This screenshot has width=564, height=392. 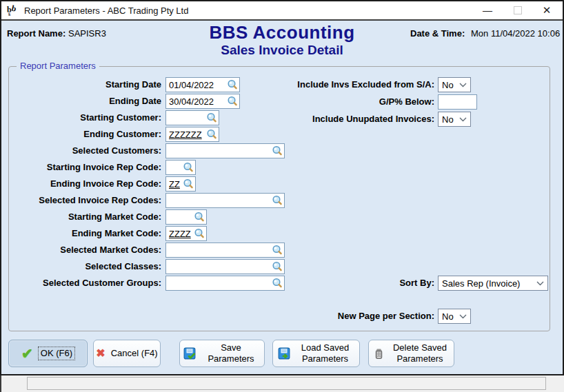 I want to click on svg-text: b, so click(x=14, y=9).